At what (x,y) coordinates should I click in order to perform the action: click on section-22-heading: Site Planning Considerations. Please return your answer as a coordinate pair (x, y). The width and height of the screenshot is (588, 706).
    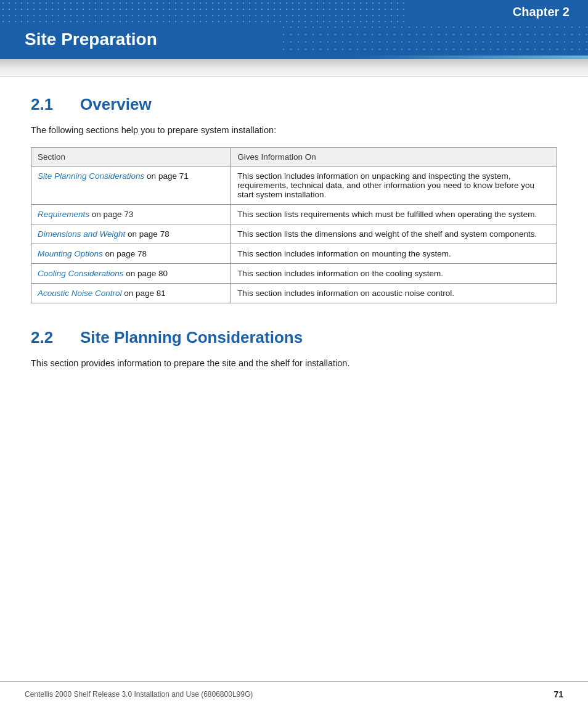
    Looking at the image, I should click on (191, 338).